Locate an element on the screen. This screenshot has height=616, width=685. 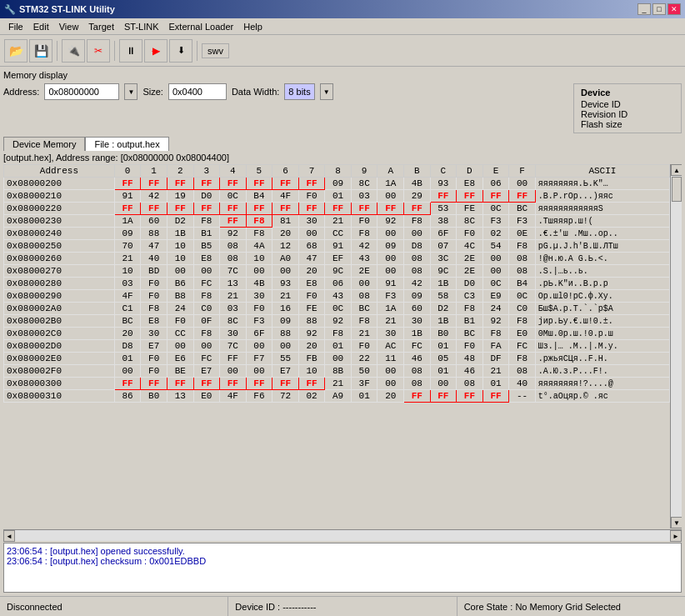
hex-cell: -- is located at coordinates (522, 397).